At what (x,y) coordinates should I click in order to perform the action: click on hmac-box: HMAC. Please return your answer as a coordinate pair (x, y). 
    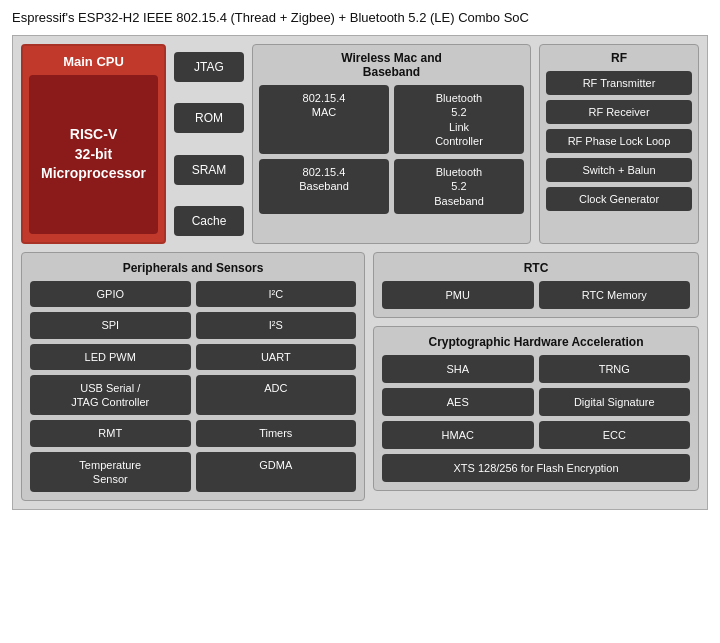
    Looking at the image, I should click on (458, 435).